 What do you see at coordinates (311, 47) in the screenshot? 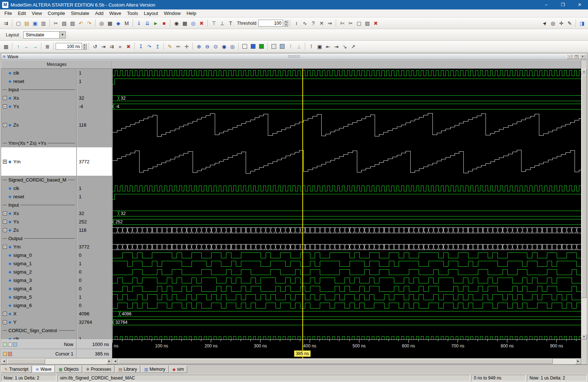
I see `insert-cursor-icon: ⊺` at bounding box center [311, 47].